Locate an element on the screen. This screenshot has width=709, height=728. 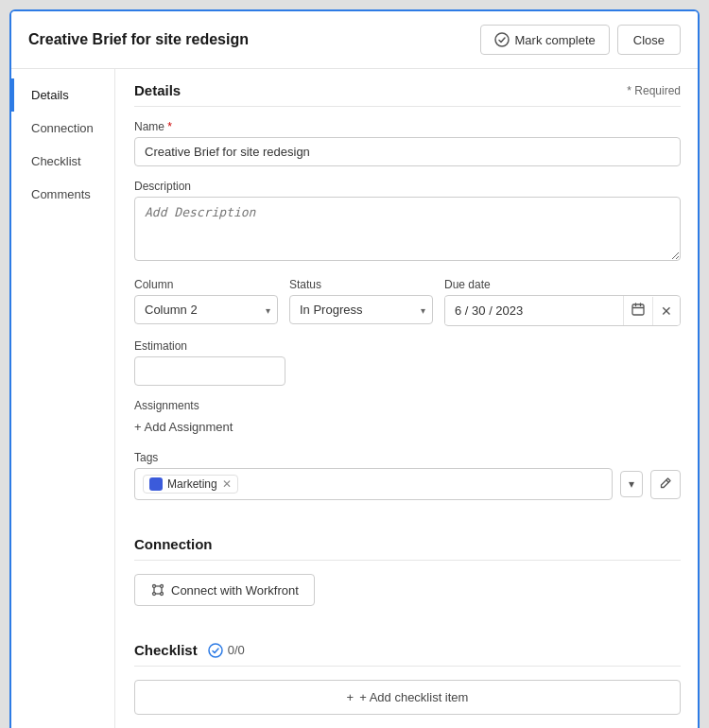
tags-chevron-icon: ▾ is located at coordinates (631, 484).